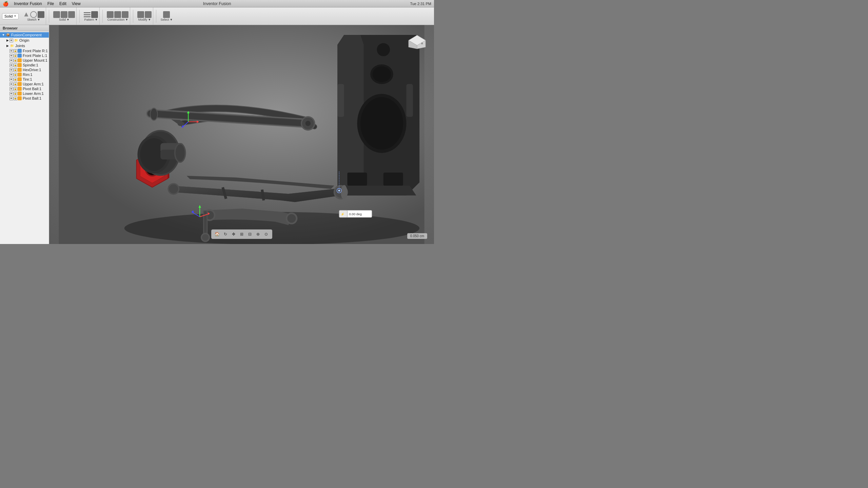 This screenshot has width=868, height=488. What do you see at coordinates (12, 70) in the screenshot?
I see `vis-icon-hd: 👁` at bounding box center [12, 70].